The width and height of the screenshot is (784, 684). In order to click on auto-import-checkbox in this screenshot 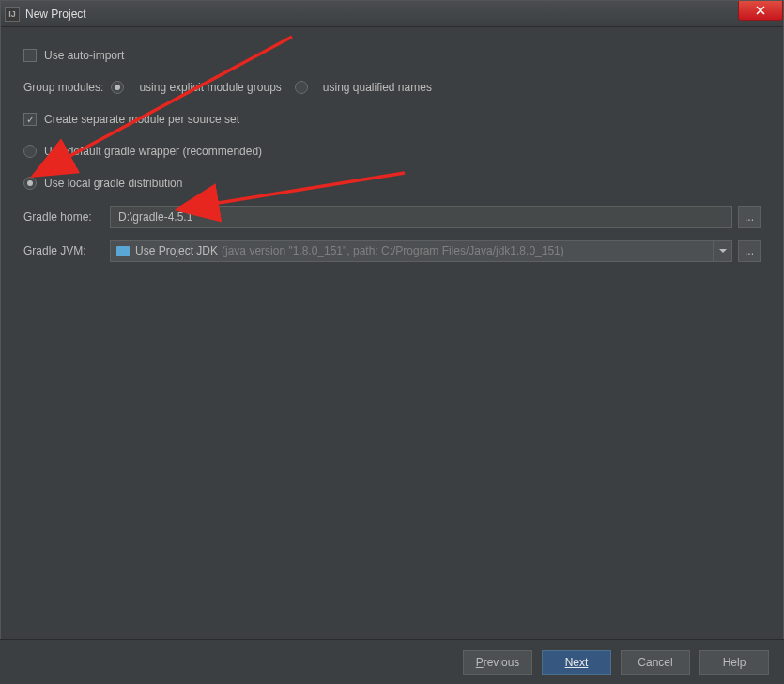, I will do `click(30, 55)`.